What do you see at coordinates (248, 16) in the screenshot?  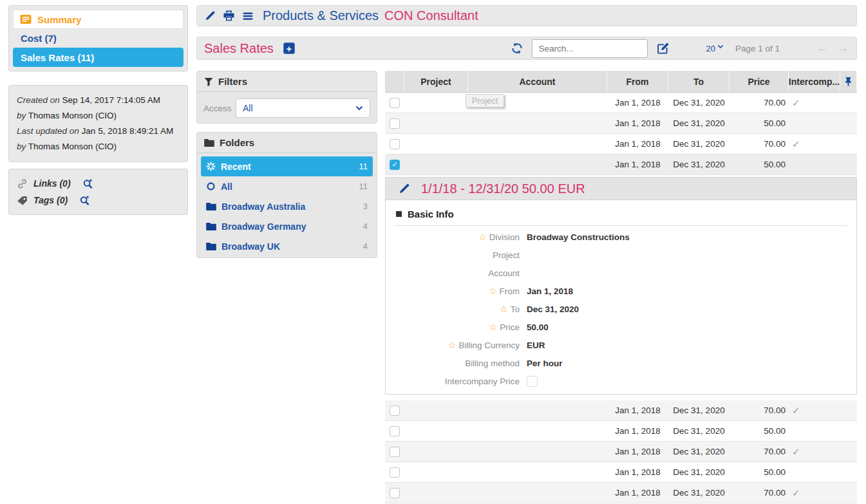 I see `menu-icon` at bounding box center [248, 16].